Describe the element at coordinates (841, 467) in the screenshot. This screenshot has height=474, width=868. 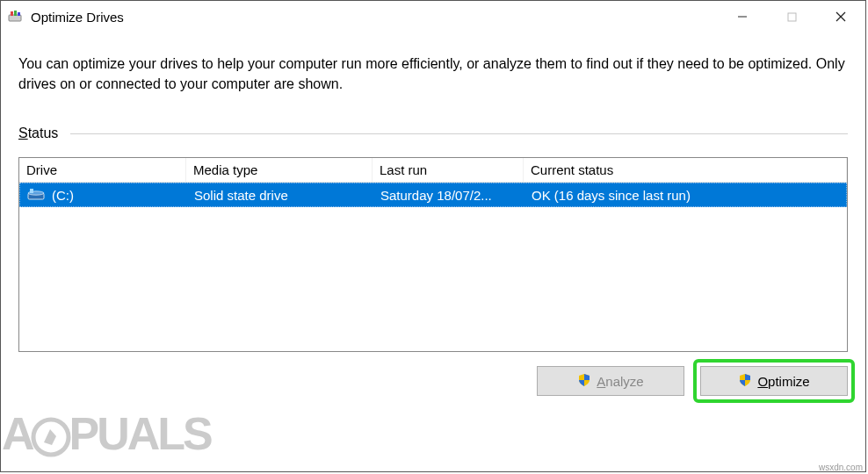
I see `source-label: wsxdn.com` at that location.